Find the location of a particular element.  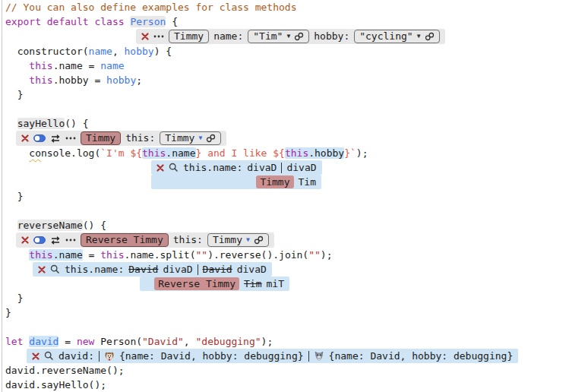

code-token: name is located at coordinates (100, 52).